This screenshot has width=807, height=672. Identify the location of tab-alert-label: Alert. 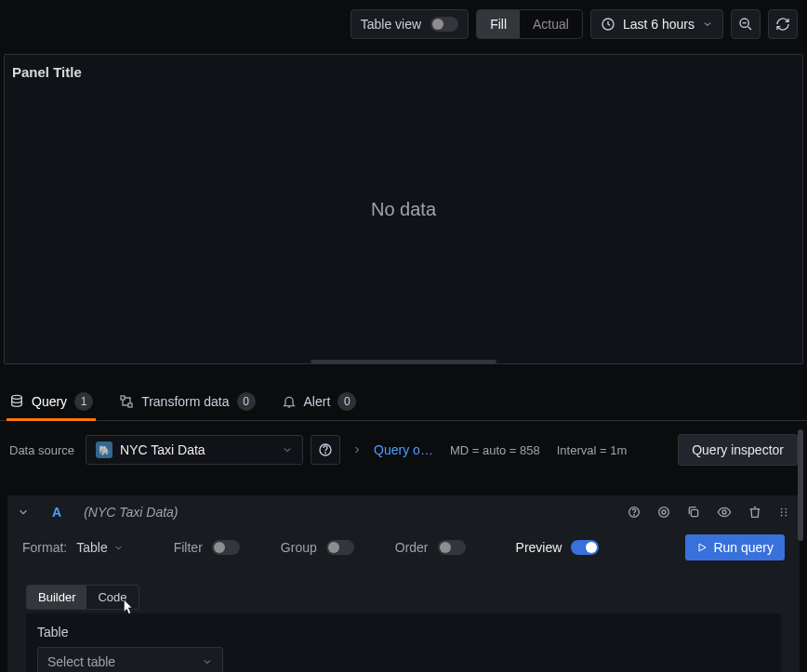
(318, 402).